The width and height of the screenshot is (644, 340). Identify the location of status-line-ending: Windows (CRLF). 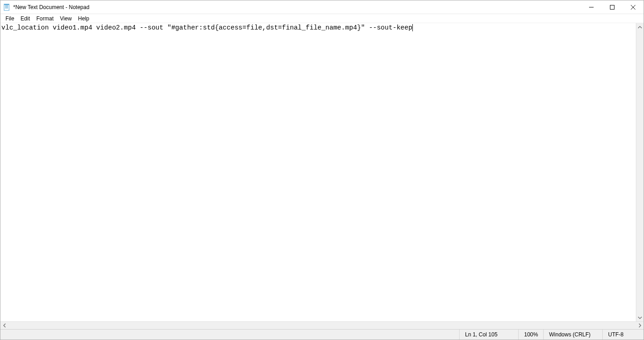
(573, 335).